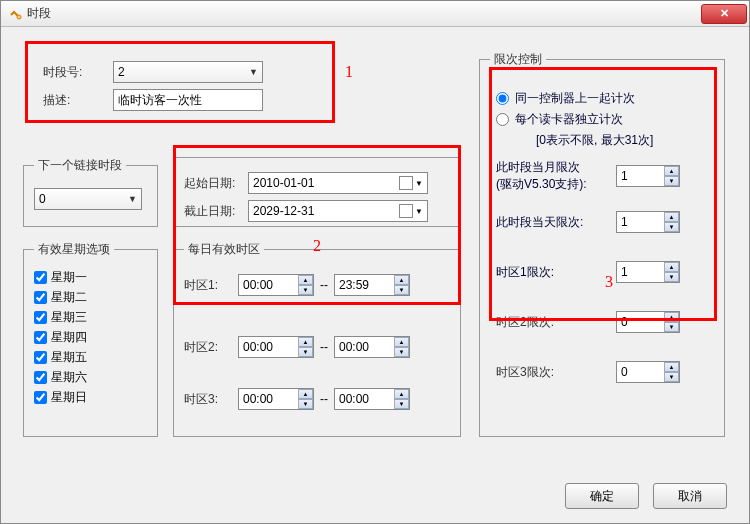  I want to click on limit-tz2-input: 0▲▼, so click(648, 322).